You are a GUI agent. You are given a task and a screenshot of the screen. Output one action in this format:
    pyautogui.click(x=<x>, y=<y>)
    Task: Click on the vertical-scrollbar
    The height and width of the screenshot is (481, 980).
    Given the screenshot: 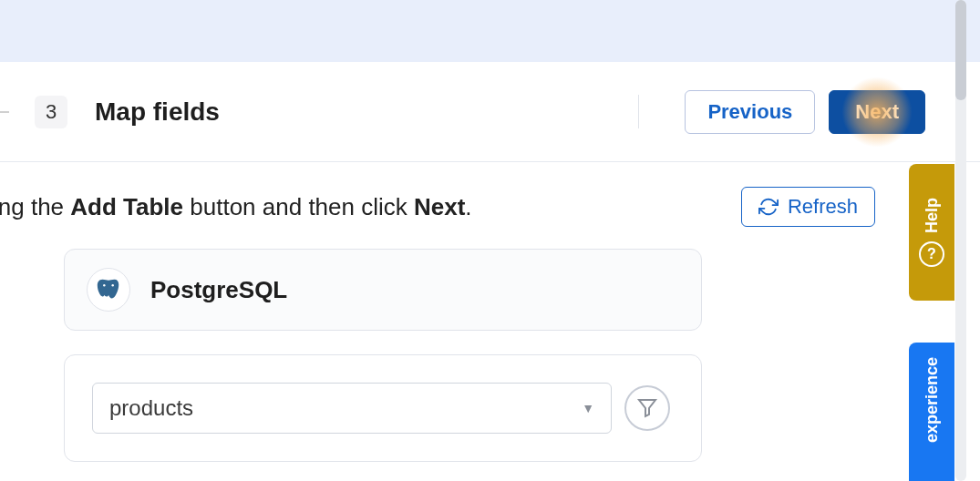 What is the action you would take?
    pyautogui.click(x=961, y=240)
    